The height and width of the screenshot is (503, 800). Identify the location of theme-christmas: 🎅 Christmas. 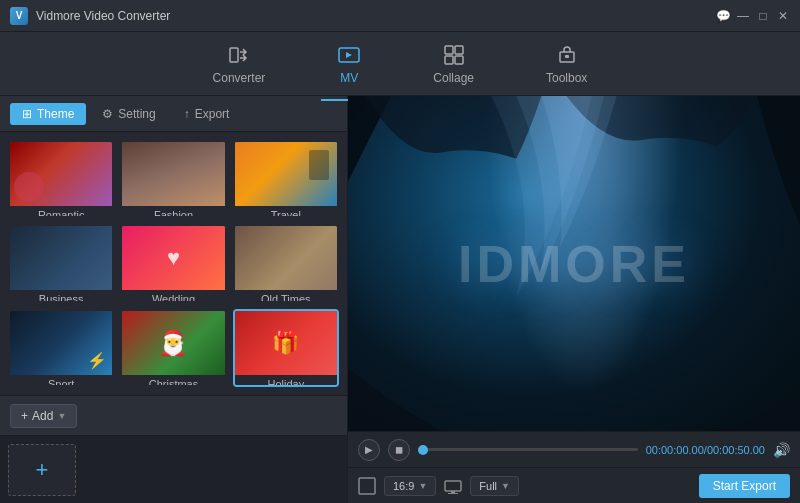
(173, 348).